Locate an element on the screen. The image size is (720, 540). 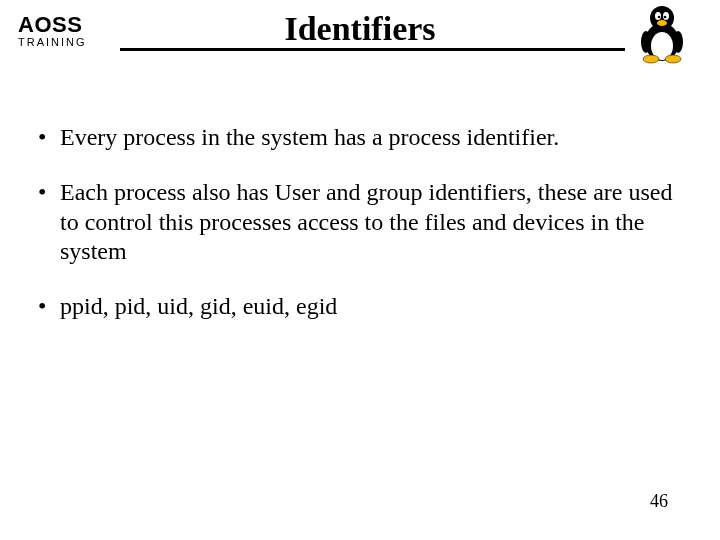
slide-title: Identifiers is located at coordinates (360, 29).